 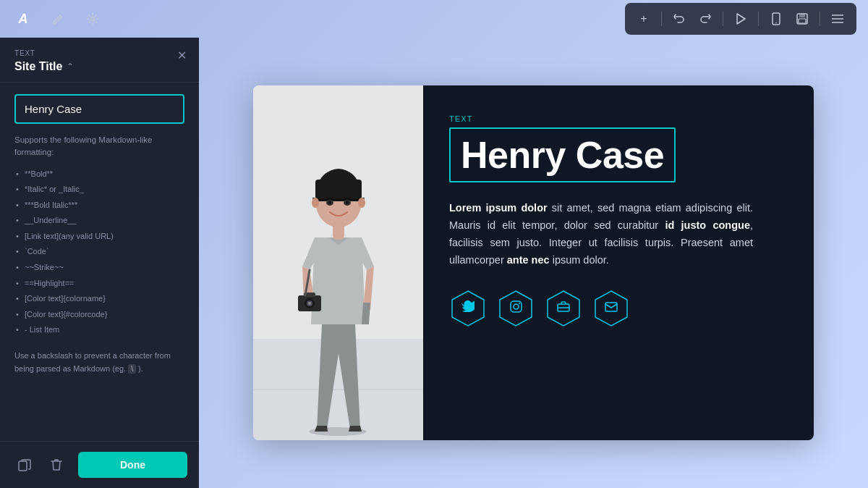 I want to click on markdown-item: [Color text]{#colorcode}, so click(x=100, y=315).